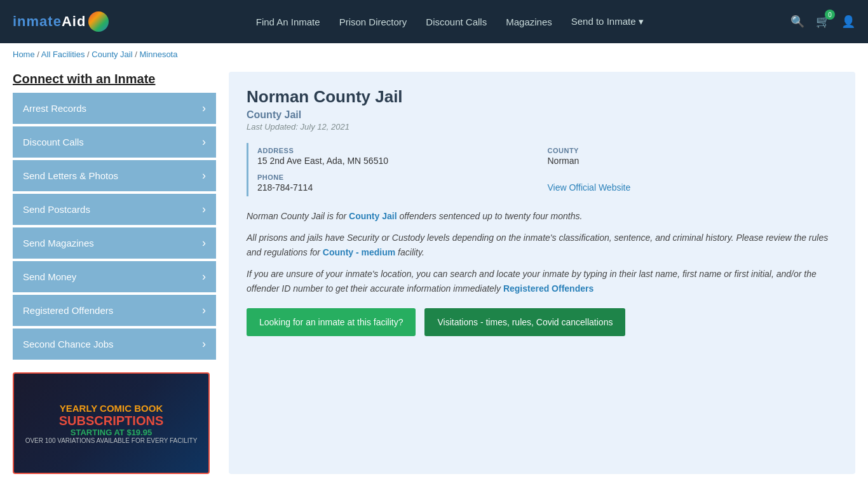 This screenshot has height=488, width=868. I want to click on phone-label: PHONE, so click(403, 177).